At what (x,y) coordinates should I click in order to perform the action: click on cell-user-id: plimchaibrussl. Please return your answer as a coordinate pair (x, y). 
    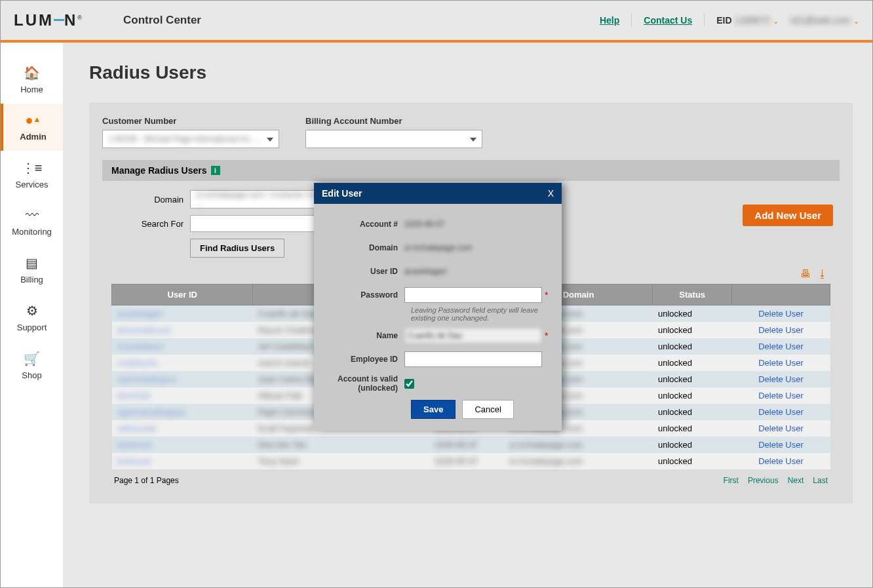
    Looking at the image, I should click on (182, 330).